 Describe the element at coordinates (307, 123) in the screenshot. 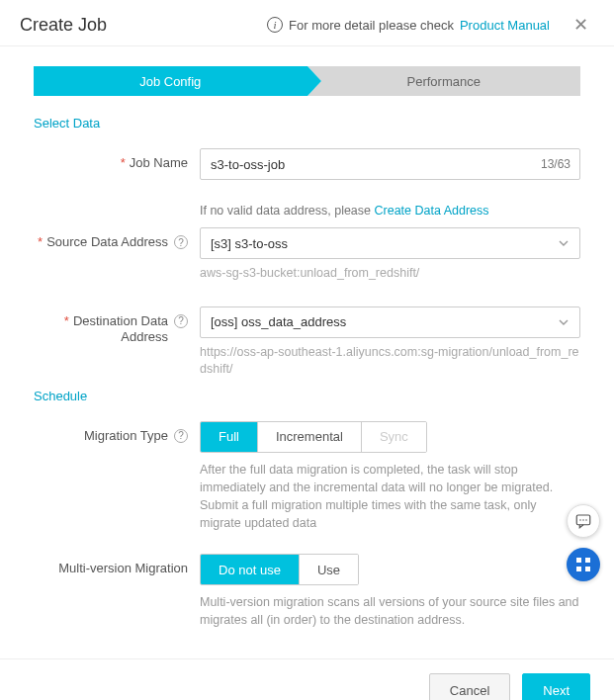

I see `section-select-data: Select Data` at that location.